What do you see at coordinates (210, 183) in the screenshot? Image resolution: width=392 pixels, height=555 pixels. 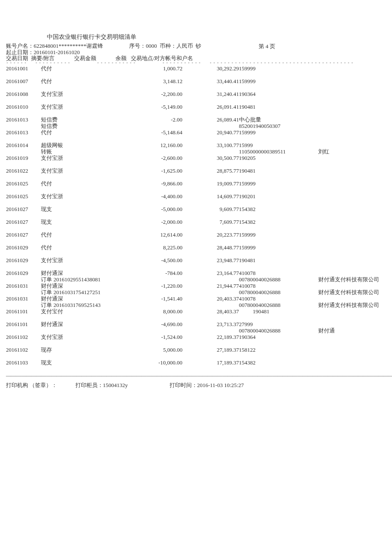 I see `cell-balance: 19,009.77` at bounding box center [210, 183].